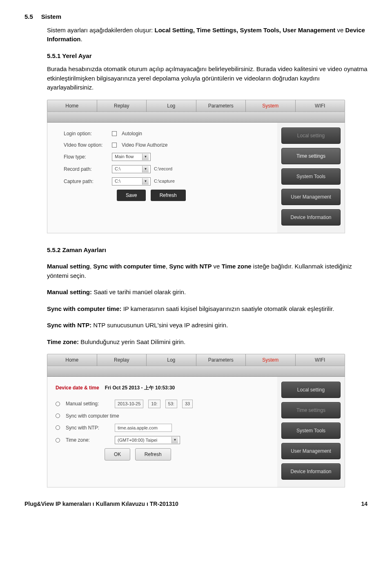 The width and height of the screenshot is (392, 570). I want to click on row-device-datetime: Device date & time Fri Oct 25 2013 - 上午 …, so click(163, 388).